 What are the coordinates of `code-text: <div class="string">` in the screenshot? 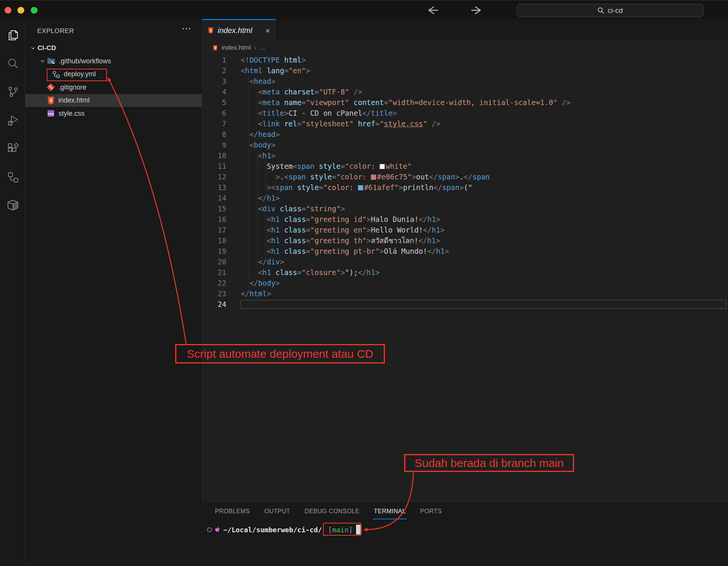 It's located at (286, 209).